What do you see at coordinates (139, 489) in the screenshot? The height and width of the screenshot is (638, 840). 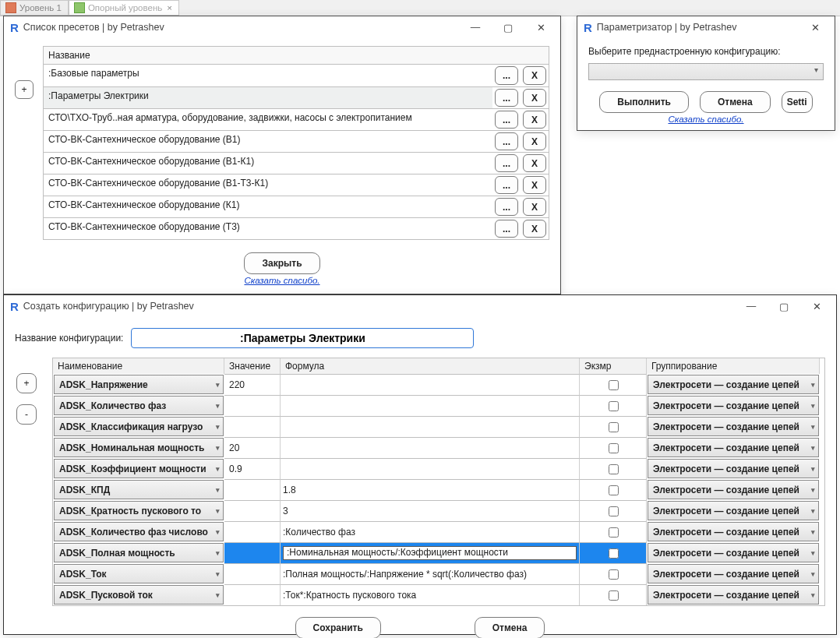 I see `param-name-select: ADSK_КПД` at bounding box center [139, 489].